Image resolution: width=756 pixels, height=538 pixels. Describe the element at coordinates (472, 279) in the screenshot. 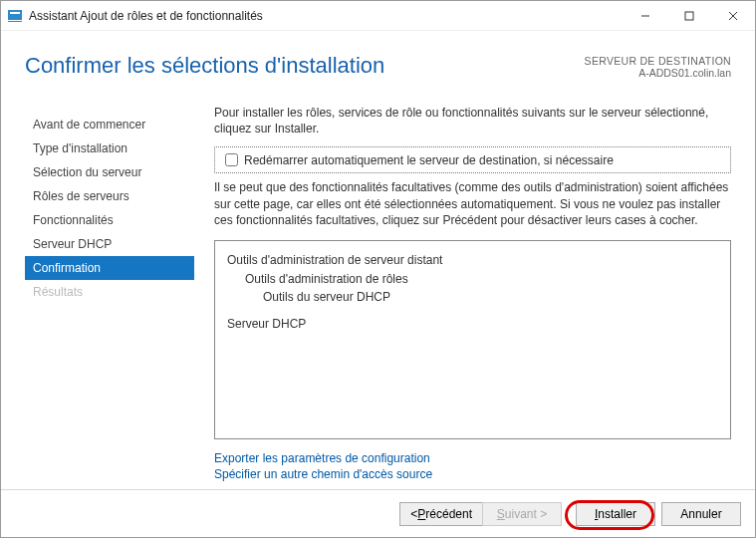

I see `listing-role-admin-tools: Outils d'administration de rôles` at that location.